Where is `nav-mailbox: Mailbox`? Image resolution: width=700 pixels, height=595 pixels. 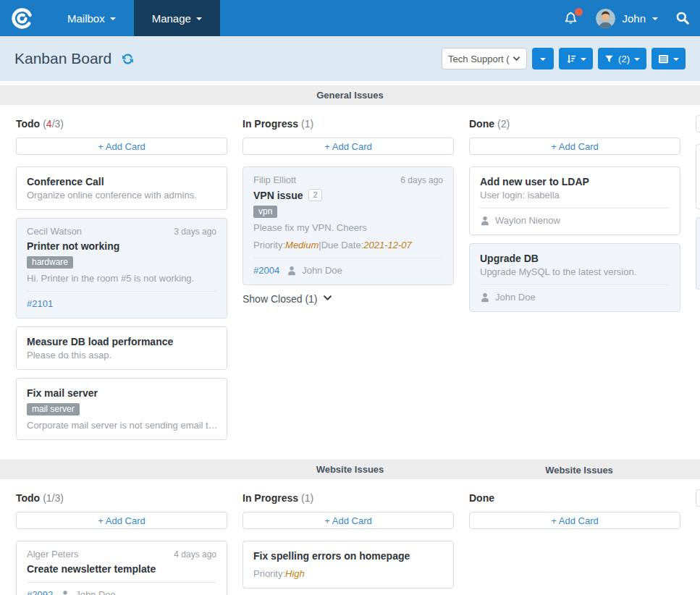 nav-mailbox: Mailbox is located at coordinates (91, 18).